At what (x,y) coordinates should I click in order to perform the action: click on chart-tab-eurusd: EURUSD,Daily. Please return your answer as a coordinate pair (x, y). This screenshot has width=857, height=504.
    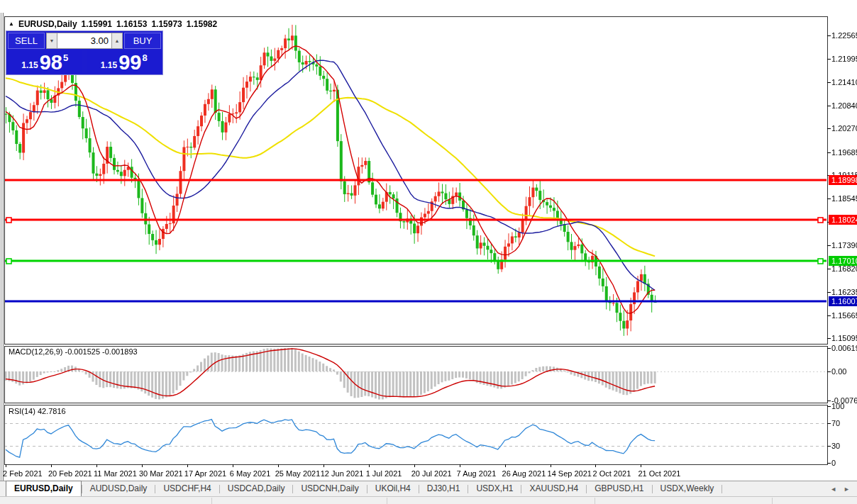
    Looking at the image, I should click on (44, 489).